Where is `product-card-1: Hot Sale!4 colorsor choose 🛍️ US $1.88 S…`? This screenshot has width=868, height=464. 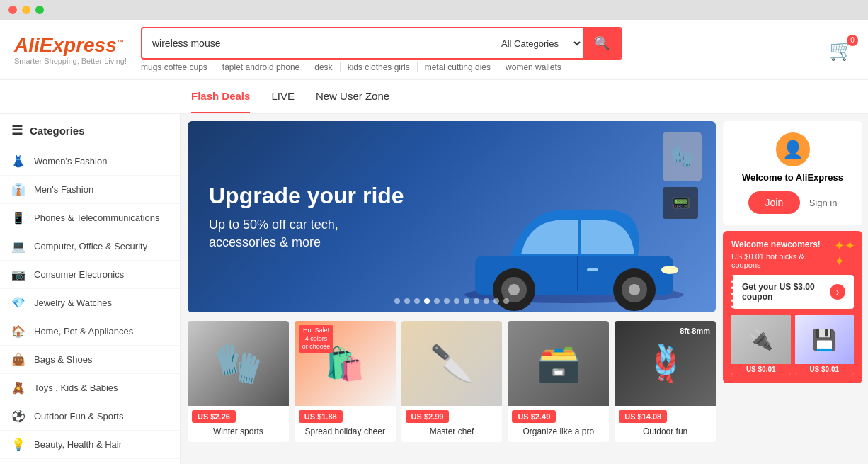
product-card-1: Hot Sale!4 colorsor choose 🛍️ US $1.88 S… is located at coordinates (346, 381).